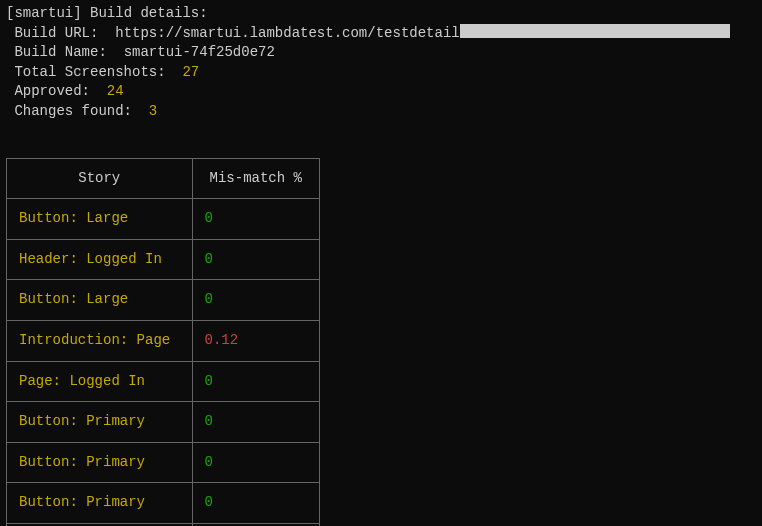 The width and height of the screenshot is (762, 526). What do you see at coordinates (381, 34) in the screenshot?
I see `build-url-line: Build URL: https://smartui.lambdatest.co…` at bounding box center [381, 34].